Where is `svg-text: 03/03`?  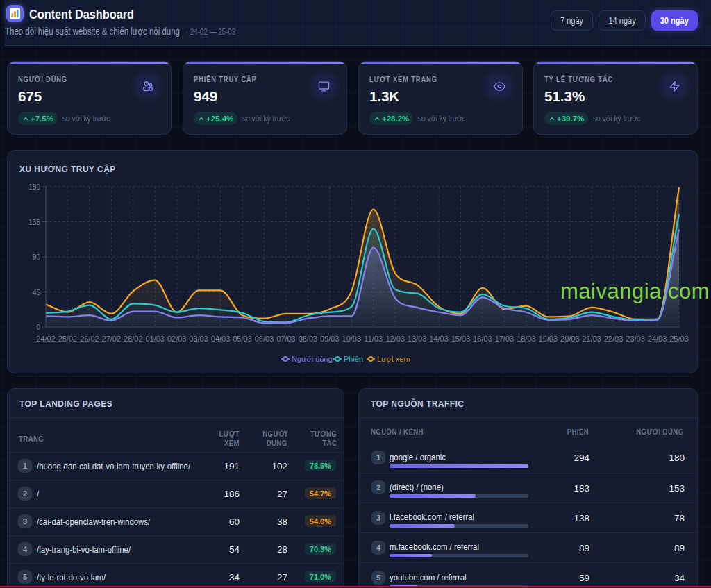
svg-text: 03/03 is located at coordinates (199, 339).